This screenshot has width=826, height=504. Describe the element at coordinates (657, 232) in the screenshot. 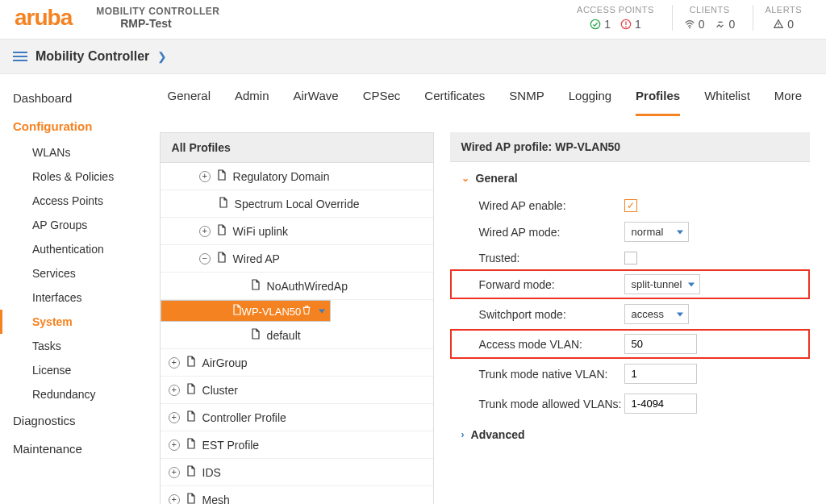

I see `select-mode: normal` at that location.